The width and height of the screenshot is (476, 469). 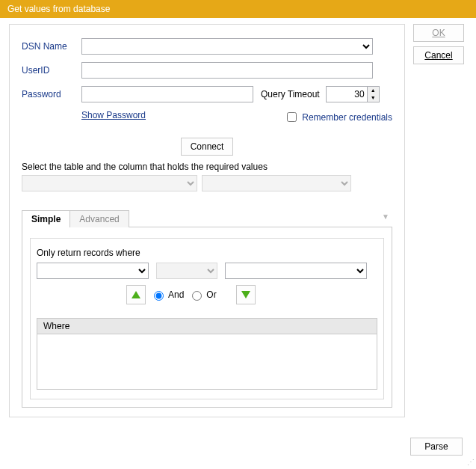 What do you see at coordinates (296, 271) in the screenshot?
I see `filter-value-select` at bounding box center [296, 271].